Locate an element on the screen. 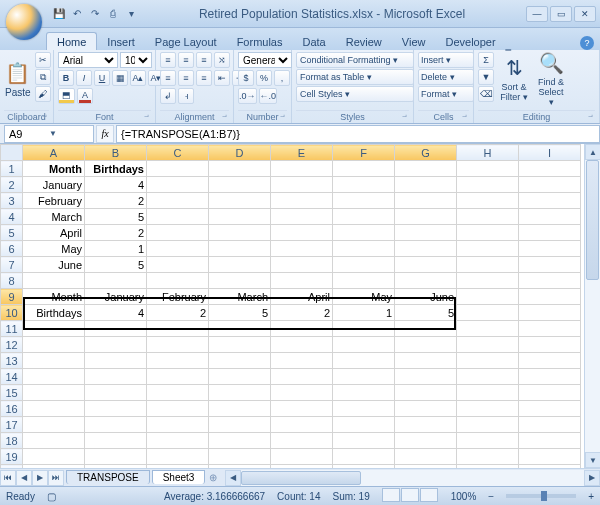  cell-styles-button: Cell Styles ▾ is located at coordinates (355, 94).